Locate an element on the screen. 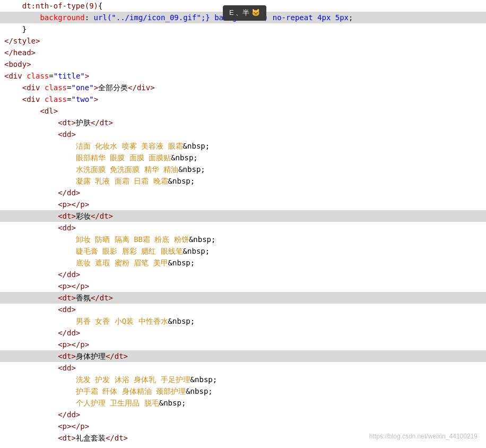  code-token-link: 女香 is located at coordinates (102, 321).